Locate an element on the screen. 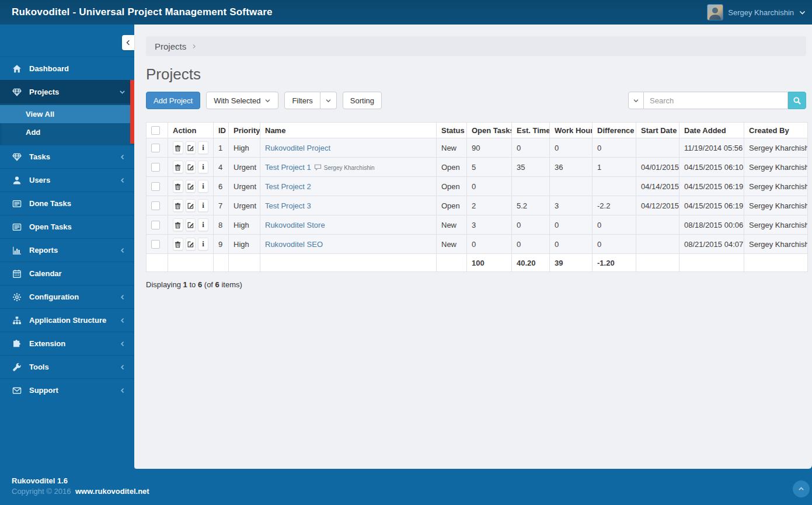 Image resolution: width=812 pixels, height=505 pixels. column-header-status: Status is located at coordinates (452, 131).